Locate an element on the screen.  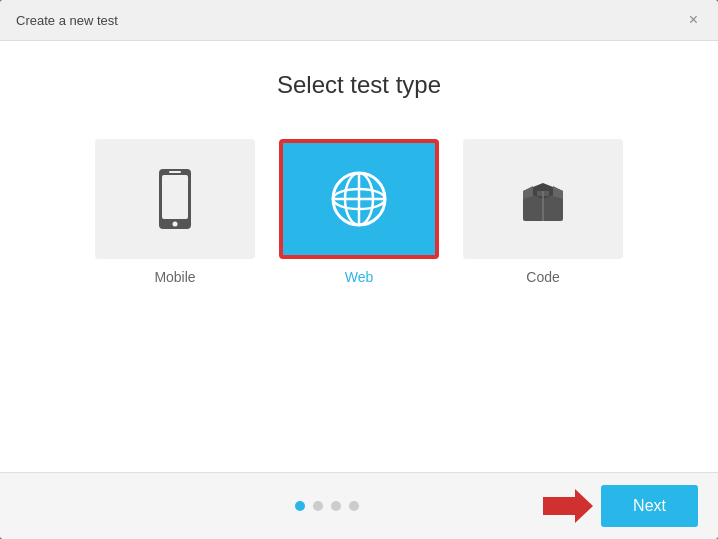
option-mobile: Mobile is located at coordinates (175, 212).